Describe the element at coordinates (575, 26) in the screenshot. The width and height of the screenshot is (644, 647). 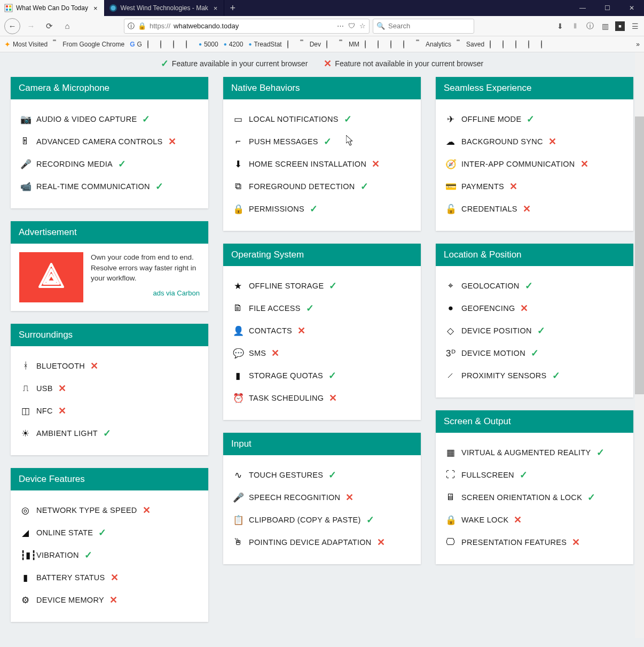
I see `library-icon: ⫴` at that location.